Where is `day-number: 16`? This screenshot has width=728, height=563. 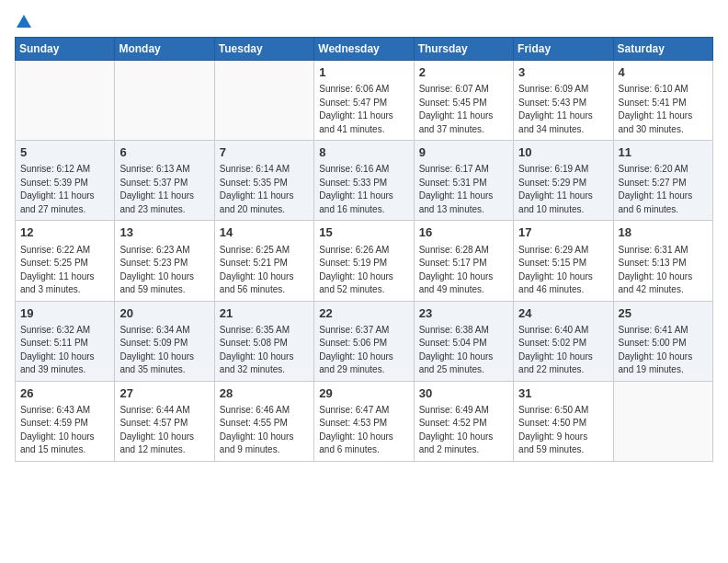 day-number: 16 is located at coordinates (463, 233).